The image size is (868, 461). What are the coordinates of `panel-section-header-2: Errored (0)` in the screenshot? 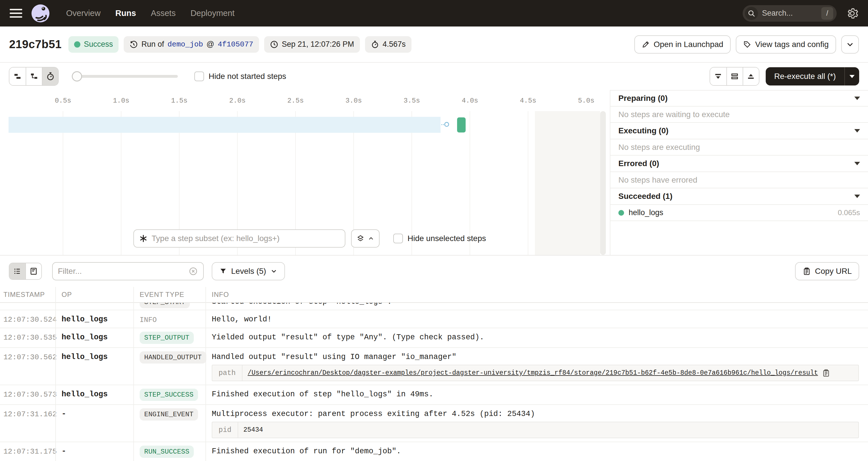 It's located at (739, 164).